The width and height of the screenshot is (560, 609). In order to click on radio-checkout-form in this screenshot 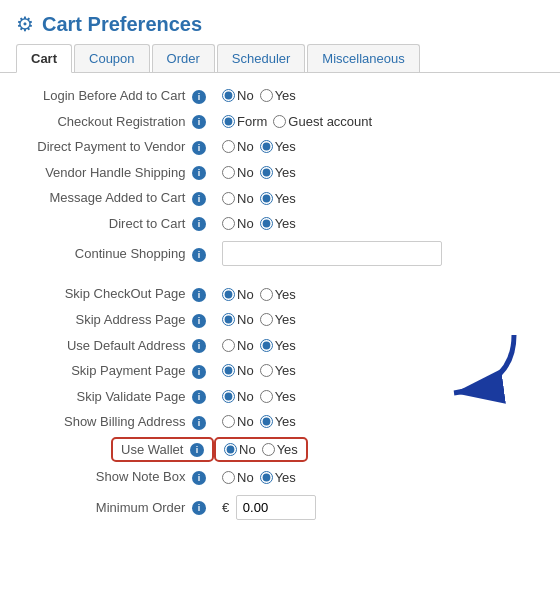, I will do `click(228, 122)`.